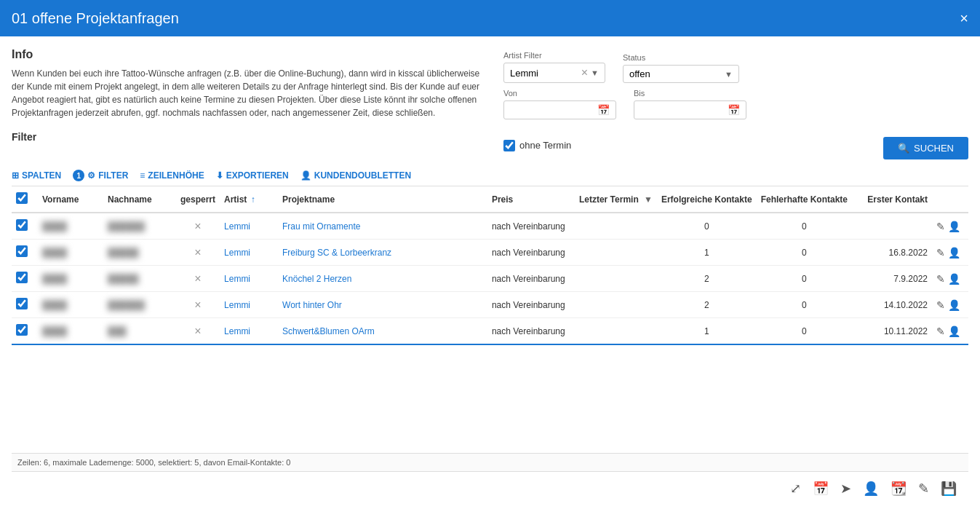 This screenshot has height=517, width=980. Describe the element at coordinates (356, 175) in the screenshot. I see `kundendoubletten-button: 👤 KUNDENDOUBLETTEN` at that location.